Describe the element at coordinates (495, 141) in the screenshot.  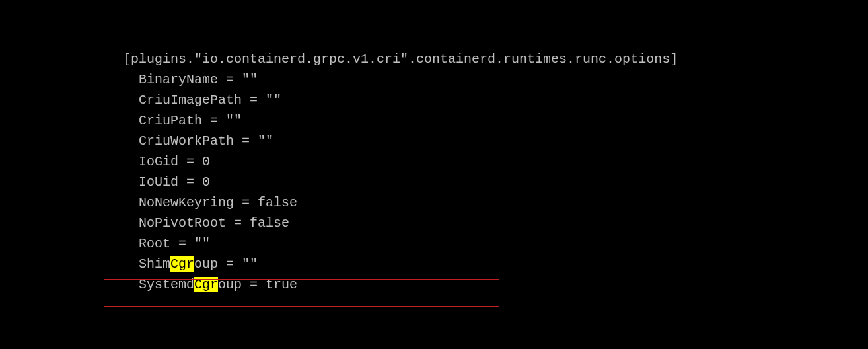
I see `config-line-criu-work-path: CriuWorkPath = ""` at that location.